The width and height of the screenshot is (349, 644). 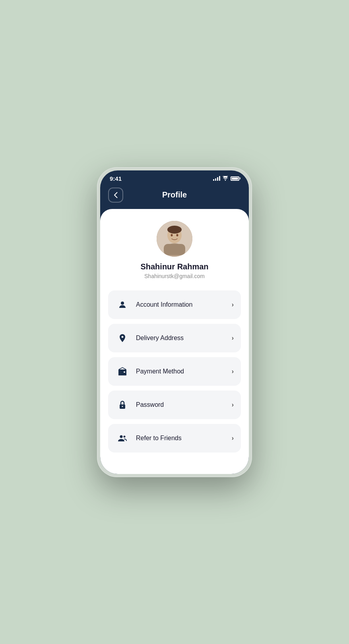 I want to click on status-bar: 9:41, so click(x=174, y=177).